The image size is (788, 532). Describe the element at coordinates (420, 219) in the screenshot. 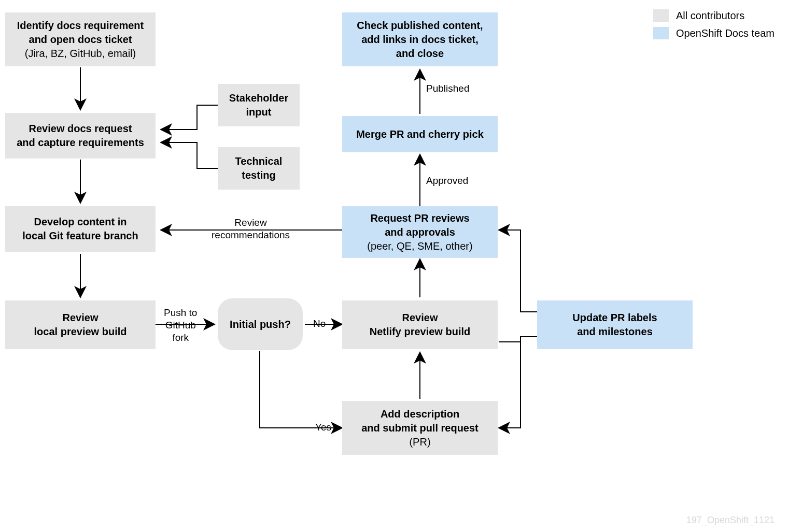

I see `node-text: Request PR reviews` at that location.